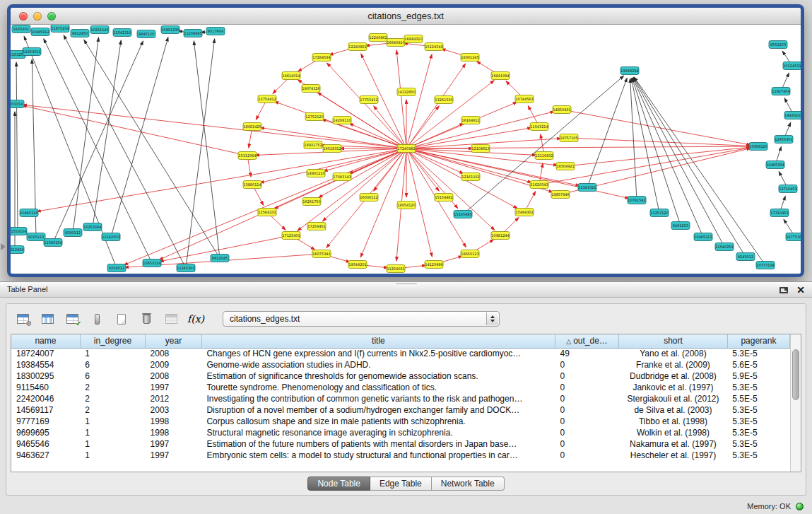  I want to click on column-header-title: title, so click(378, 341).